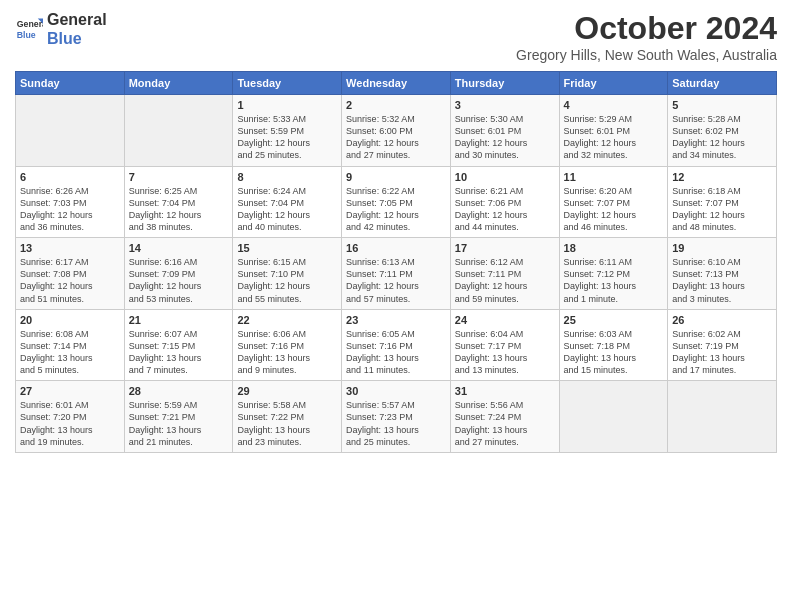 The width and height of the screenshot is (792, 612). Describe the element at coordinates (179, 424) in the screenshot. I see `day-info: Sunrise: 5:59 AMSunset: 7:21 PMDaylight:…` at that location.